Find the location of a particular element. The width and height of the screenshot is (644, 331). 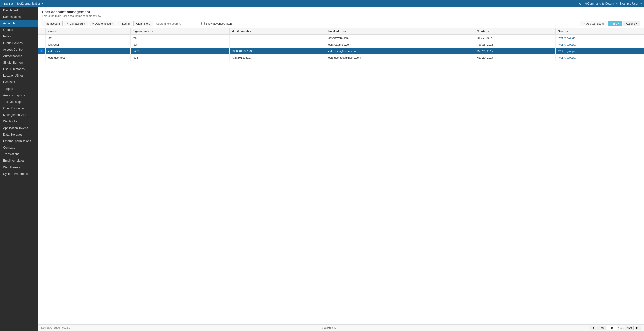

sidebar-item-email-templates: Email templates is located at coordinates (19, 161).